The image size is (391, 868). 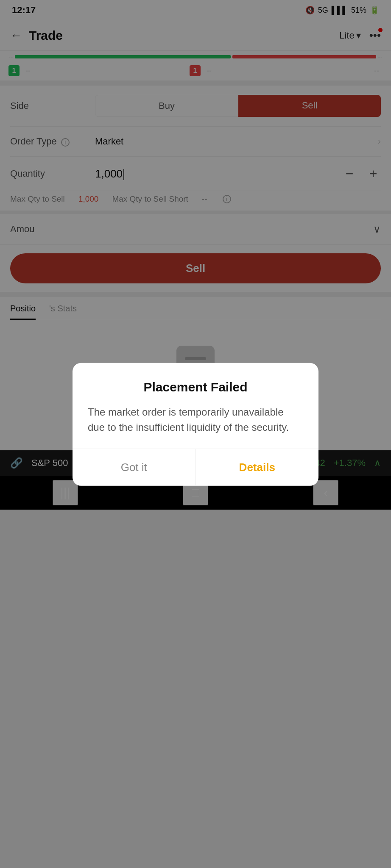 What do you see at coordinates (196, 419) in the screenshot?
I see `modal-message: The market order is temporarily unavaila…` at bounding box center [196, 419].